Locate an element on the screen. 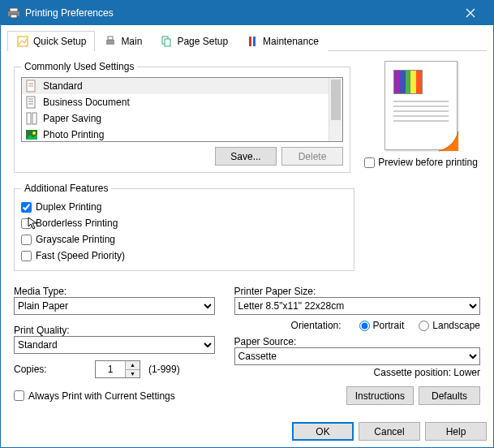 The image size is (494, 448). page-curl-icon is located at coordinates (449, 141).